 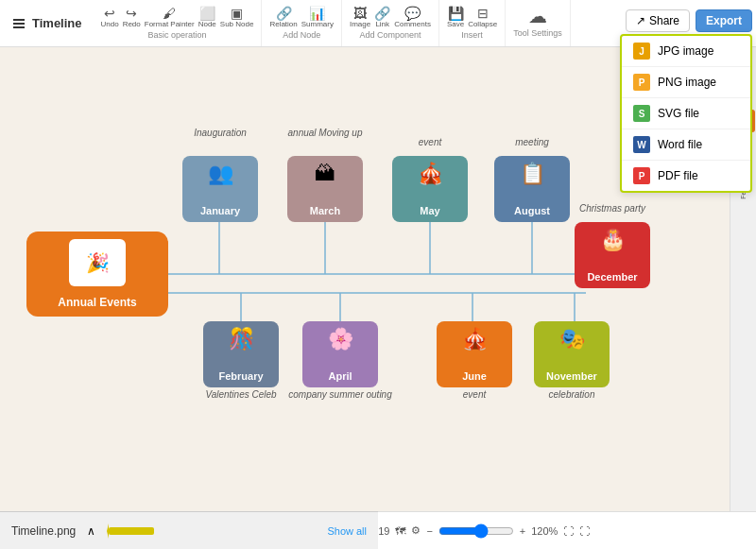 What do you see at coordinates (237, 17) in the screenshot?
I see `sub-node-btn: ▣Sub Node` at bounding box center [237, 17].